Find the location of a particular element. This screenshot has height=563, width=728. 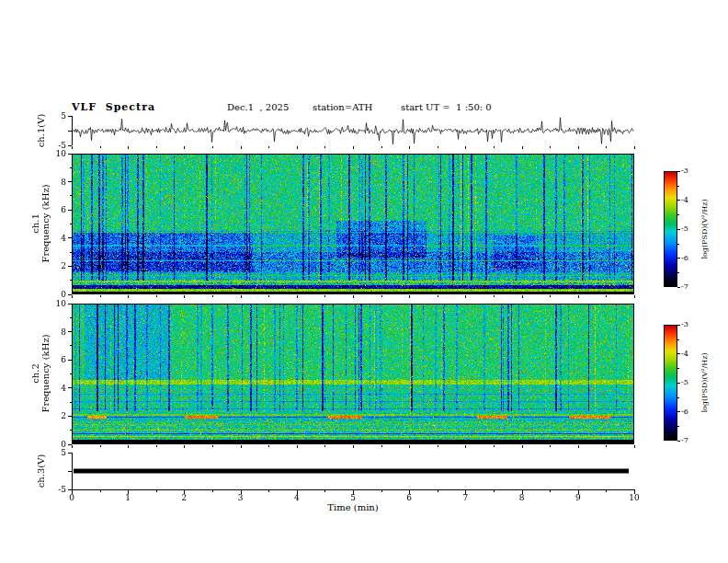

y-tick-label: 0 is located at coordinates (57, 444).